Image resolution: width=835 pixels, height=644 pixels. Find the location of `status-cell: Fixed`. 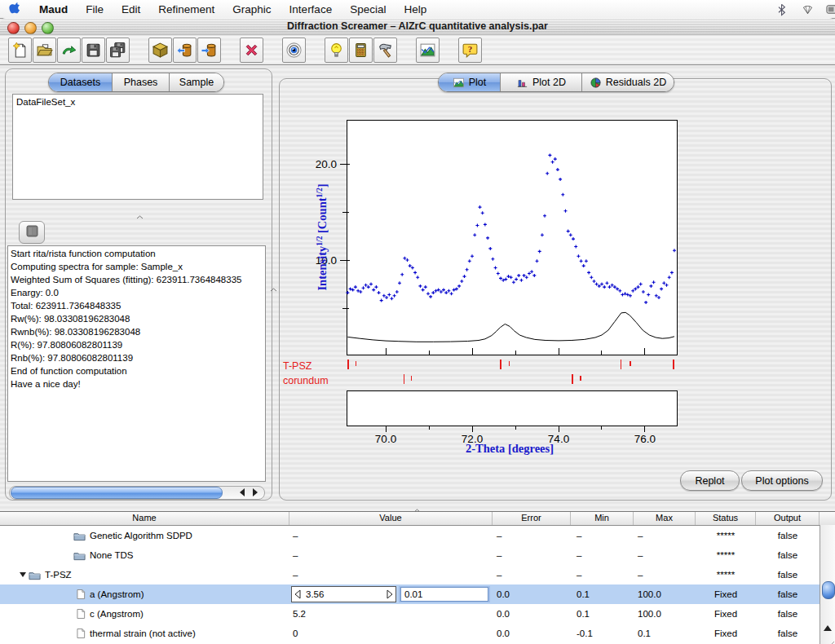

status-cell: Fixed is located at coordinates (726, 614).